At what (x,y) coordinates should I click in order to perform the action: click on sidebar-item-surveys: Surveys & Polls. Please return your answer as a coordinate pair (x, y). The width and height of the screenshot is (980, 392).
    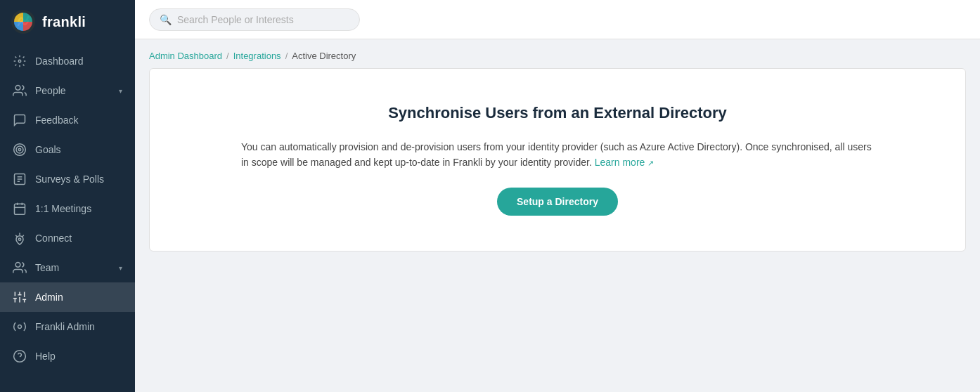
    Looking at the image, I should click on (67, 179).